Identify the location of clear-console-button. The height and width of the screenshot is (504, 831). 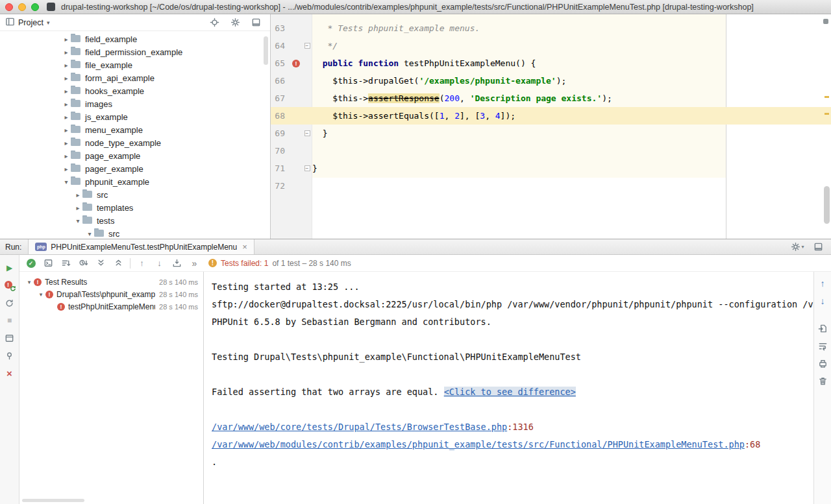
(823, 381).